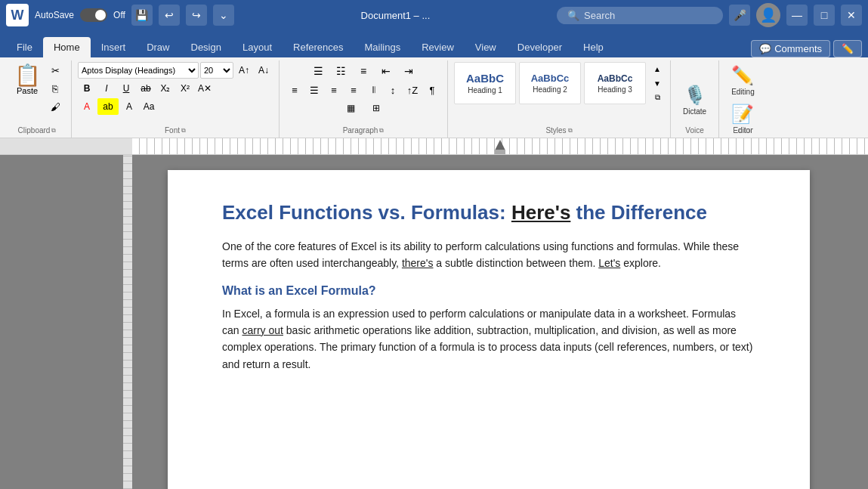 The height and width of the screenshot is (489, 868). I want to click on style-heading2: AaBbCc Heading 2, so click(550, 83).